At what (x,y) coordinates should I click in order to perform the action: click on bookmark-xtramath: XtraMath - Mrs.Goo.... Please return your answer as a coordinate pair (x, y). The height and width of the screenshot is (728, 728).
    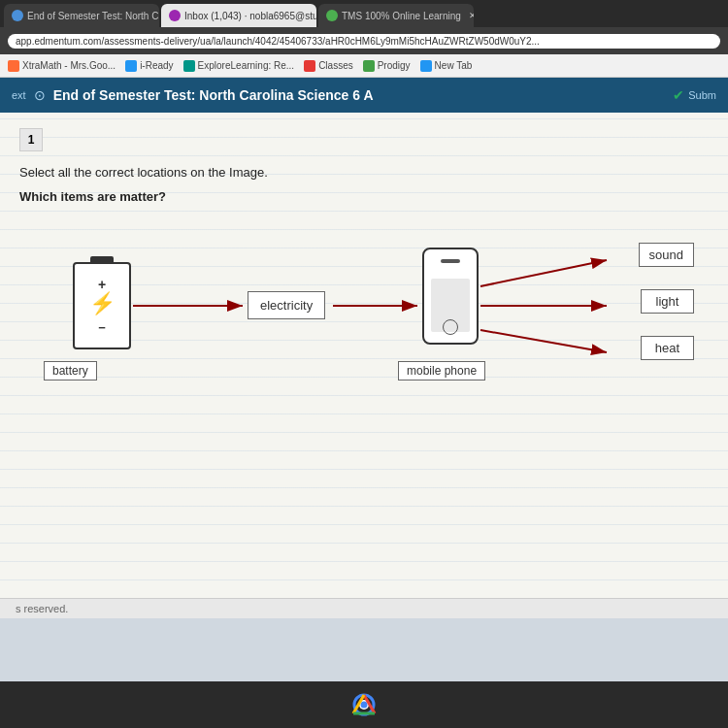
    Looking at the image, I should click on (62, 66).